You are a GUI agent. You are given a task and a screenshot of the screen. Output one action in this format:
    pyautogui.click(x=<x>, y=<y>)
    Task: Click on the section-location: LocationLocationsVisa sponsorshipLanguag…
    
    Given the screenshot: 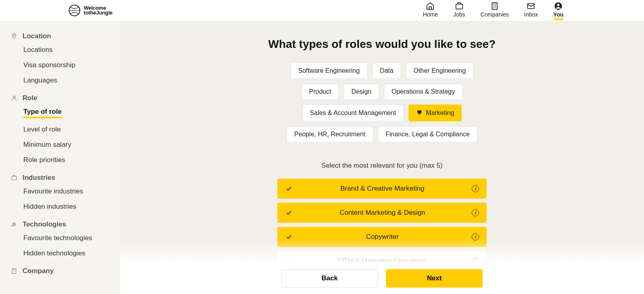 What is the action you would take?
    pyautogui.click(x=60, y=58)
    